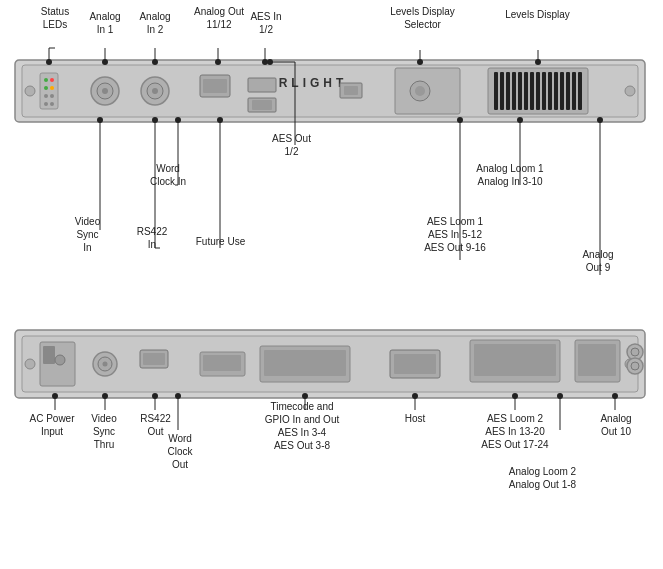  Describe the element at coordinates (155, 23) in the screenshot. I see `analog-in2-label: AnalogIn 2` at that location.